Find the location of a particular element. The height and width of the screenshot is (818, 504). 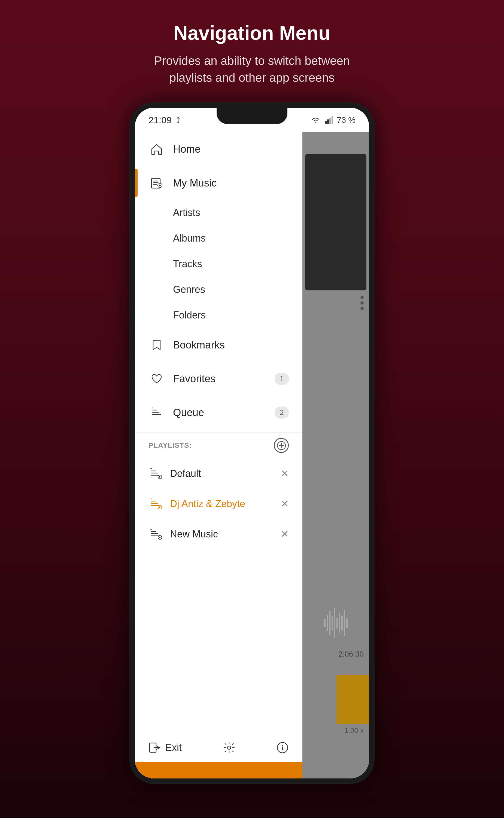

my-music-icon is located at coordinates (157, 183).